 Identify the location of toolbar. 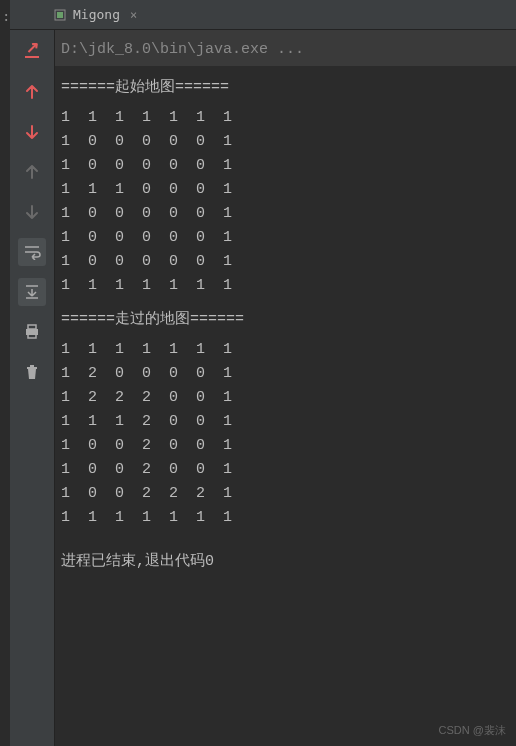
(32, 373).